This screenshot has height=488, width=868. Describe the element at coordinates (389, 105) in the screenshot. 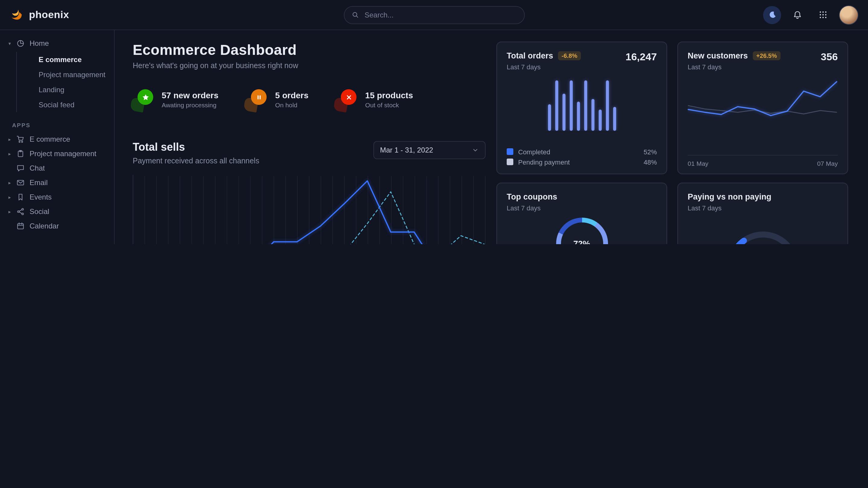

I see `stat-caption: Out of stock` at that location.